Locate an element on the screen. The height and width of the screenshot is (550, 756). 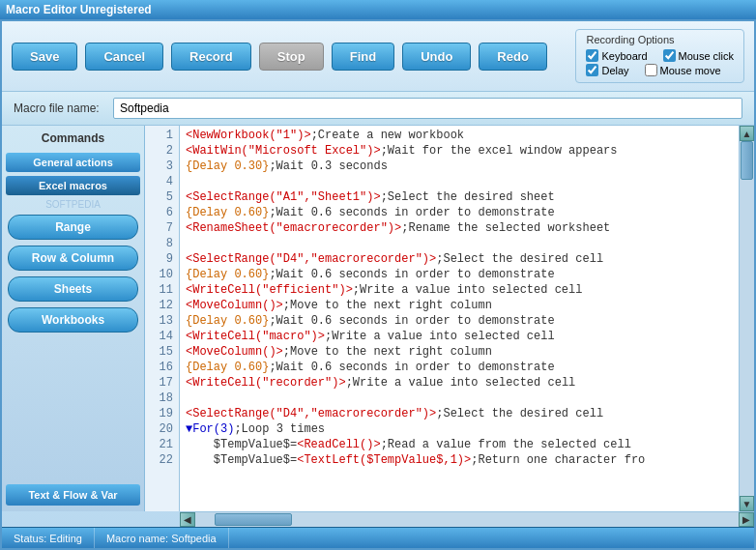
line-num: 11 is located at coordinates (162, 290).